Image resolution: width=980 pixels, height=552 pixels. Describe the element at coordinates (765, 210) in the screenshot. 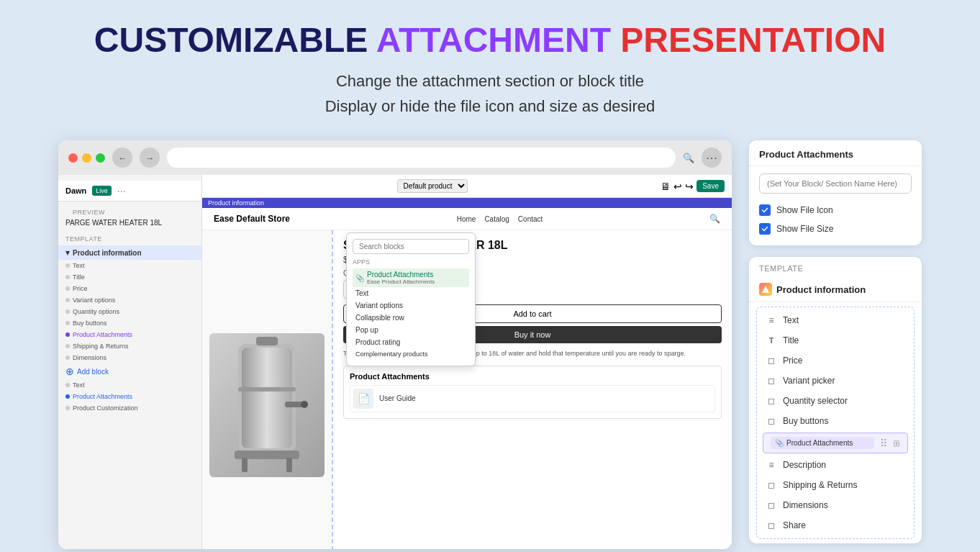

I see `checkbox-file-icon` at that location.